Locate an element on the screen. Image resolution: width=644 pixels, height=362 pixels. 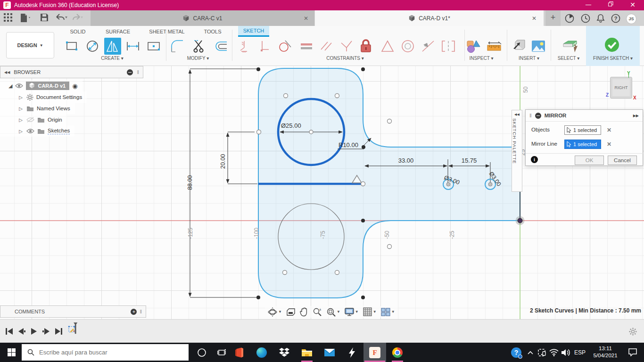
viewcube-face-label: RIGHT is located at coordinates (621, 88).